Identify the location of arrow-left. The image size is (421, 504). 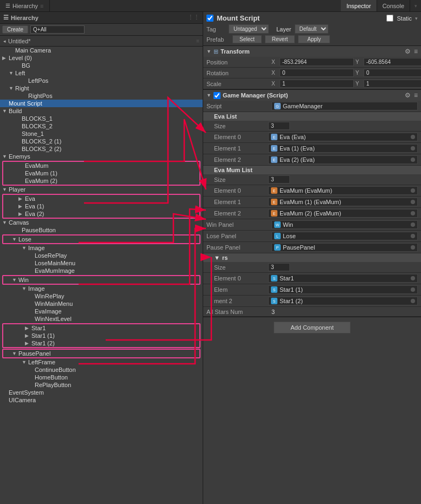
(12, 73).